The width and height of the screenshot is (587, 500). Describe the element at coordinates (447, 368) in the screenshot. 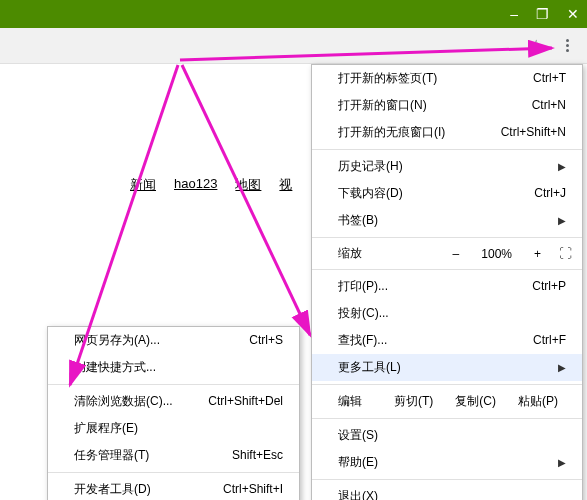

I see `menu-more-tools: 更多工具(L) ▶` at that location.